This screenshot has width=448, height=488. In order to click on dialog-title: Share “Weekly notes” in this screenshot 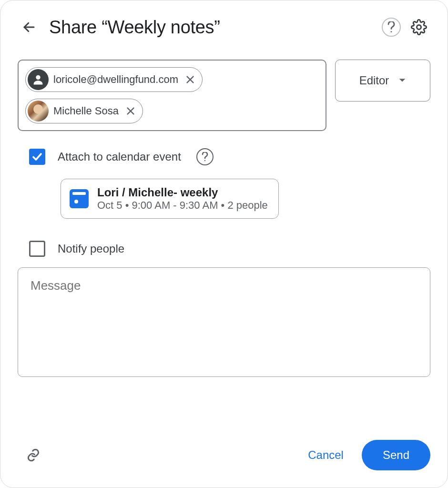, I will do `click(211, 28)`.